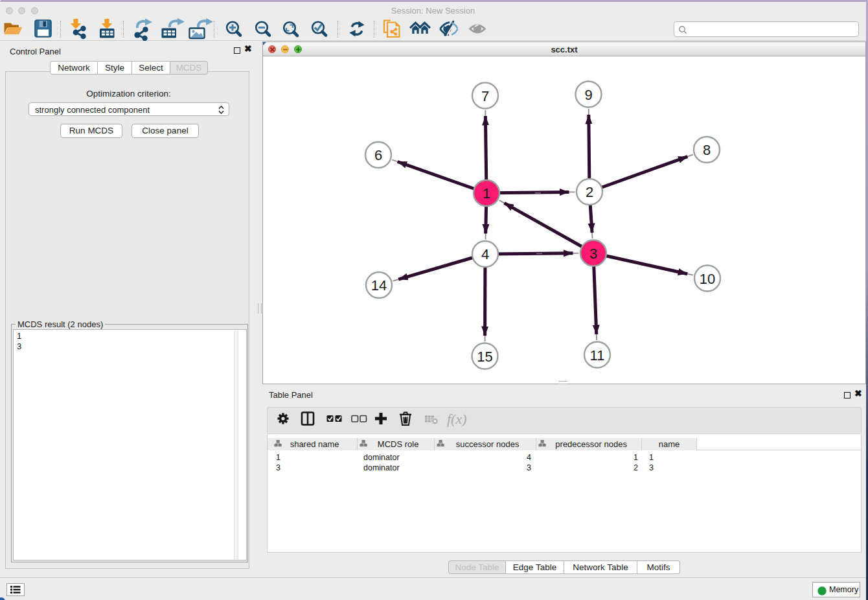  What do you see at coordinates (589, 192) in the screenshot?
I see `svg-text: 2` at bounding box center [589, 192].